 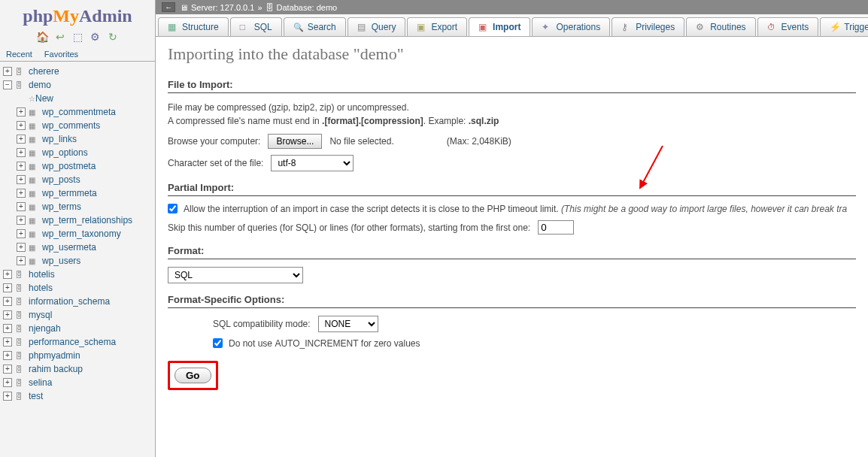 What do you see at coordinates (77, 220) in the screenshot?
I see `tree-table: +wp_term_relationships` at bounding box center [77, 220].